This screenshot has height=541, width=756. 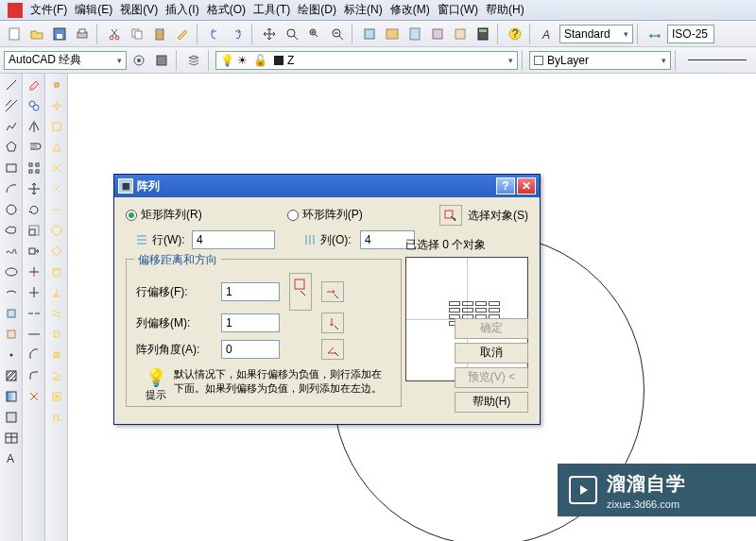 I want to click on mirror-button, so click(x=34, y=127).